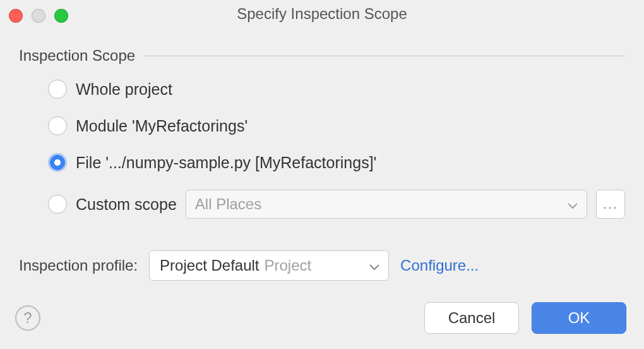  I want to click on close-icon, so click(16, 16).